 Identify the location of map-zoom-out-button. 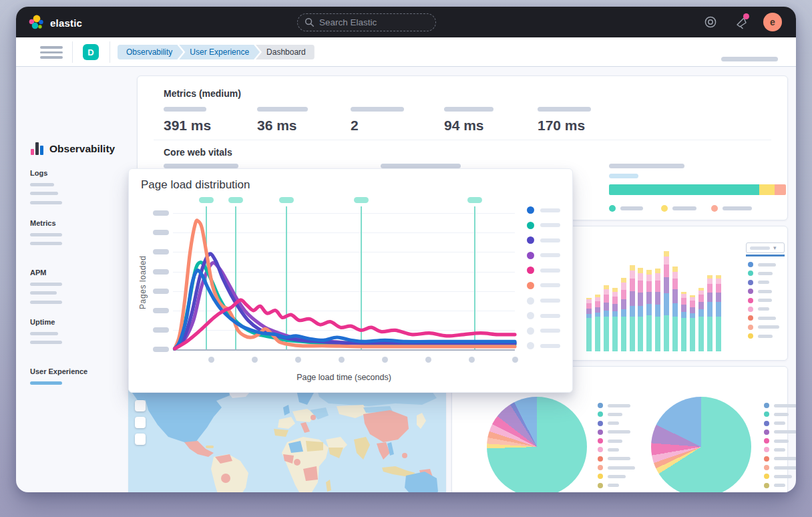
(140, 422).